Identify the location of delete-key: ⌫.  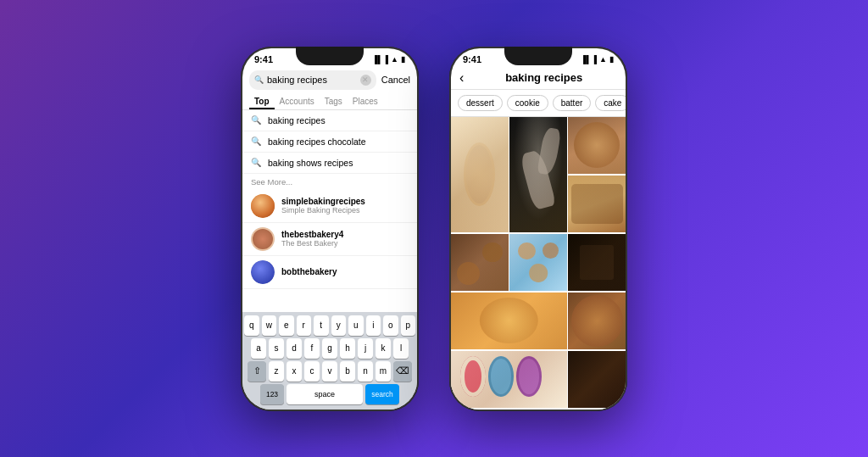
(403, 371).